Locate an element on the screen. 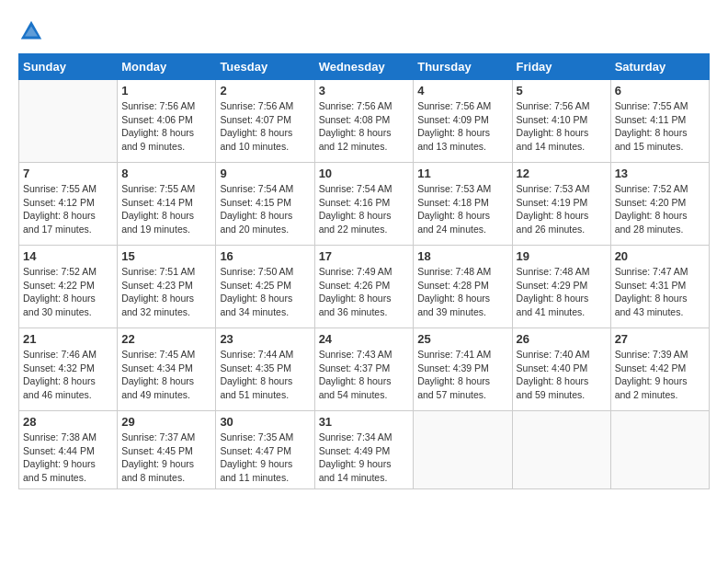 The image size is (728, 563). day-number: 8 is located at coordinates (166, 173).